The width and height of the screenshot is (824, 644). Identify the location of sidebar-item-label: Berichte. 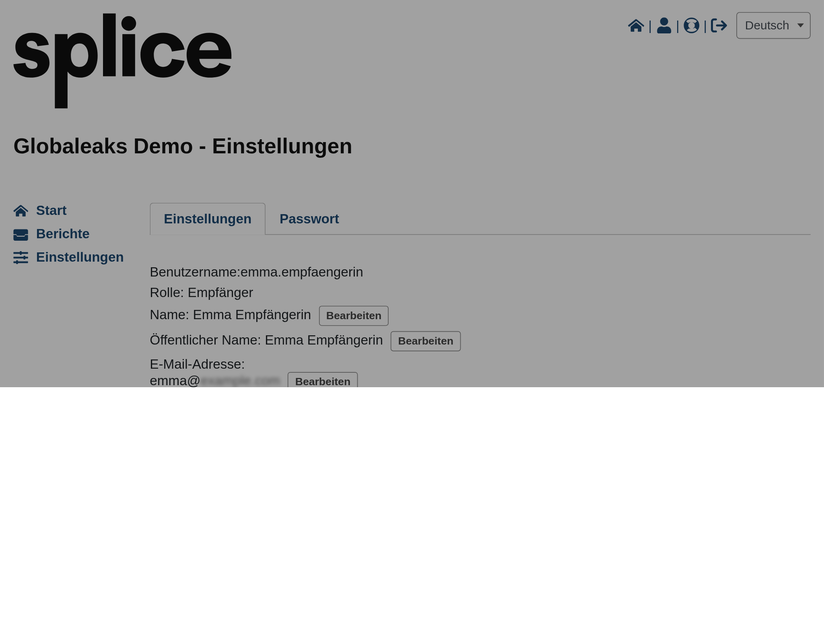
(63, 234).